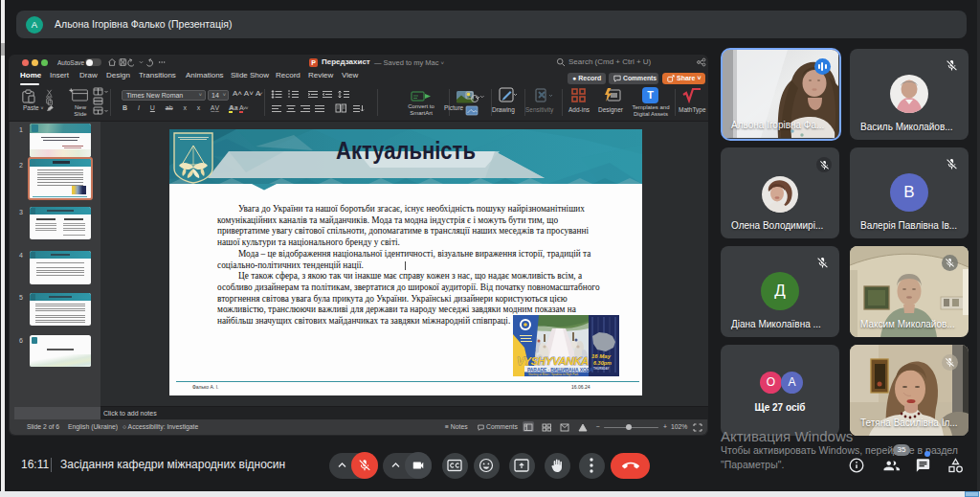 The height and width of the screenshot is (497, 980). What do you see at coordinates (603, 363) in the screenshot?
I see `svg-text: 6.30pm` at bounding box center [603, 363].